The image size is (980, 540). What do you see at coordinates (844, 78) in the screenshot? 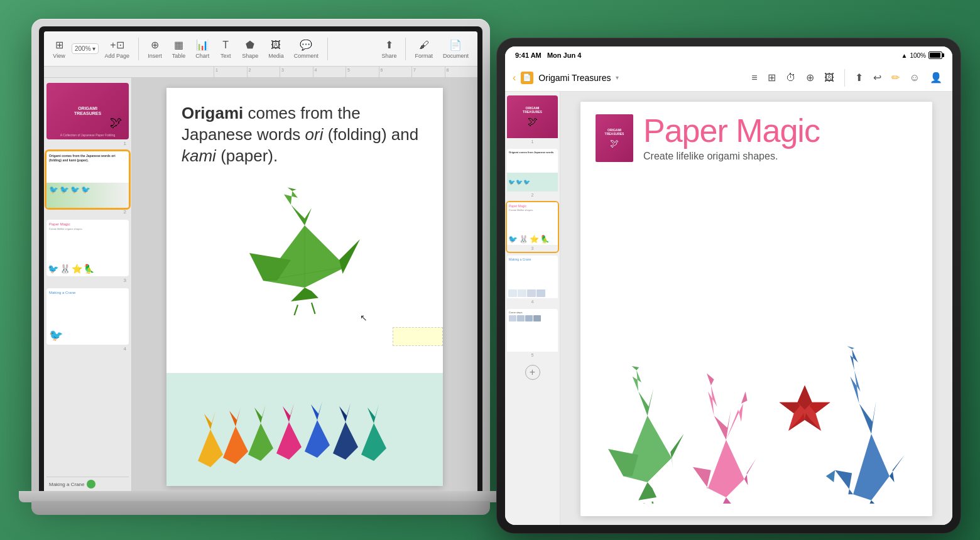
I see `toolbar-separator` at bounding box center [844, 78].